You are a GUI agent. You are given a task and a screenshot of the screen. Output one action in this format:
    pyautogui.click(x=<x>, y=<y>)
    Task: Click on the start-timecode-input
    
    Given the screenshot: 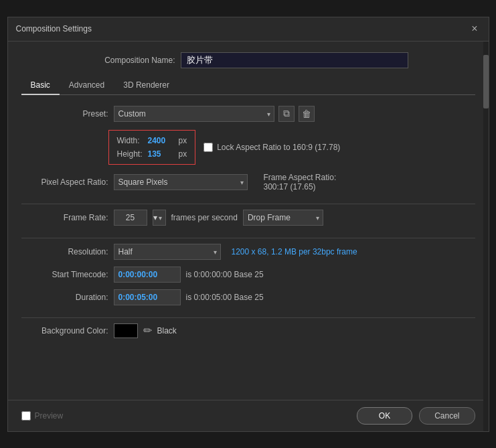 What is the action you would take?
    pyautogui.click(x=147, y=275)
    